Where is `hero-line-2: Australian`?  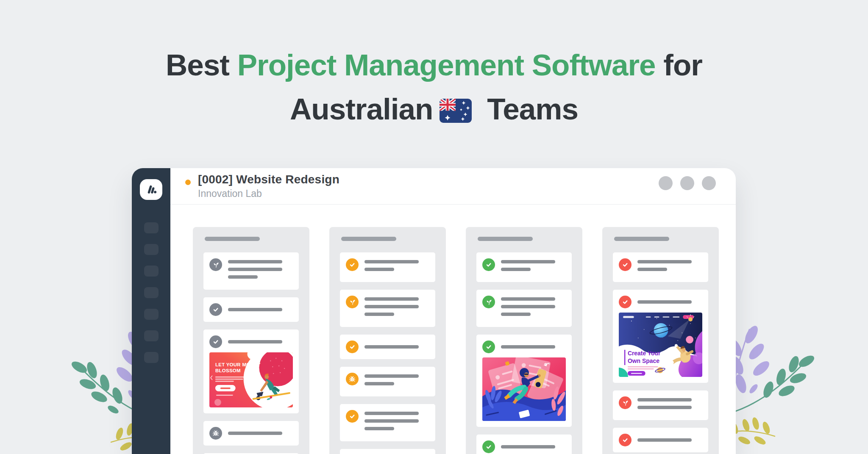
hero-line-2: Australian is located at coordinates (434, 109).